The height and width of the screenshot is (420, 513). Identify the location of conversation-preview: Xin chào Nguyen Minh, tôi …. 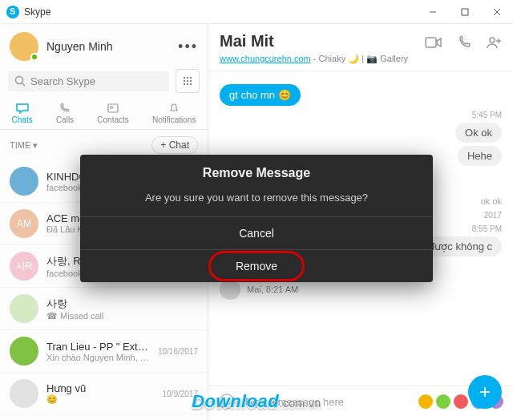
(98, 357).